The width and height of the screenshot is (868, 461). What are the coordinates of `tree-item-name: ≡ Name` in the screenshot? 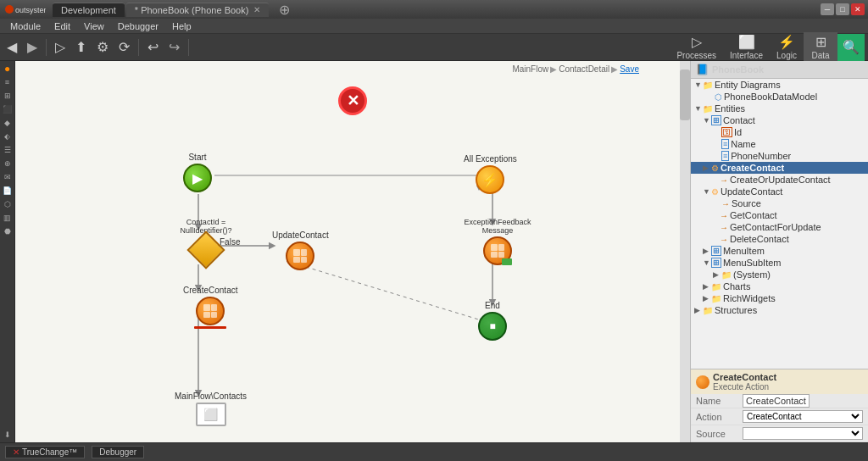 It's located at (780, 144).